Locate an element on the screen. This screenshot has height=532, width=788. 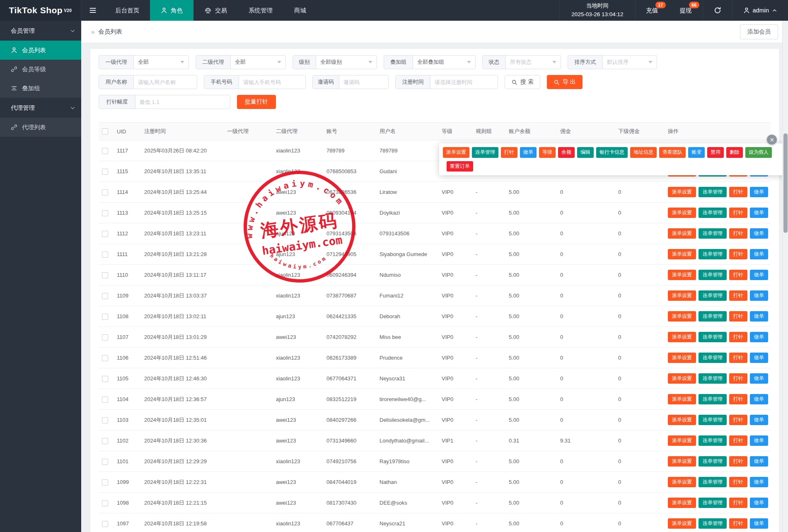
popup-action-button-11: 账变 is located at coordinates (696, 152).